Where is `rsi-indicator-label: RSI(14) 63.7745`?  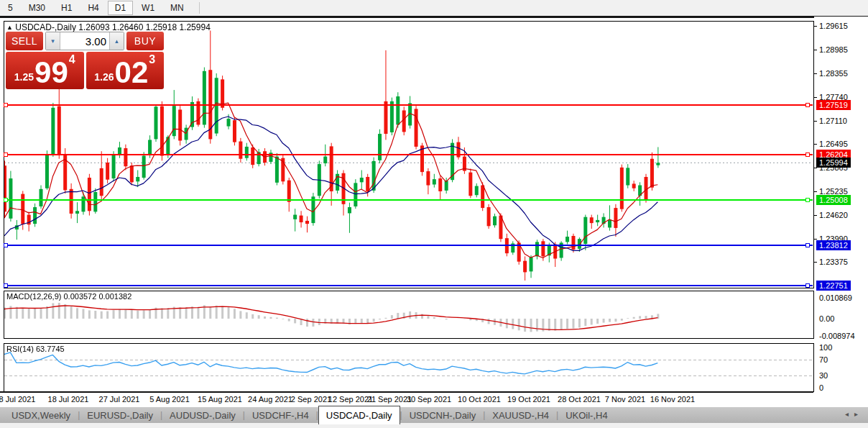 rsi-indicator-label: RSI(14) 63.7745 is located at coordinates (36, 349).